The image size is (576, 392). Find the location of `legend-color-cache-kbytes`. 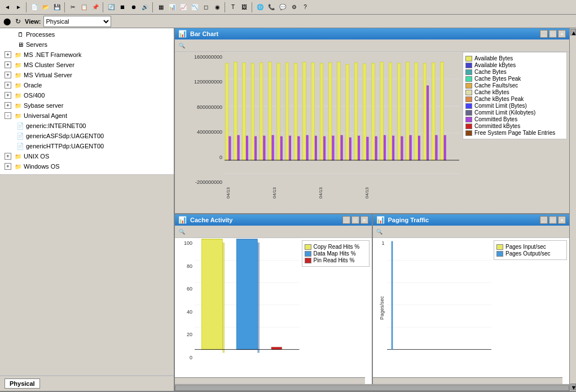

legend-color-cache-kbytes is located at coordinates (469, 93).